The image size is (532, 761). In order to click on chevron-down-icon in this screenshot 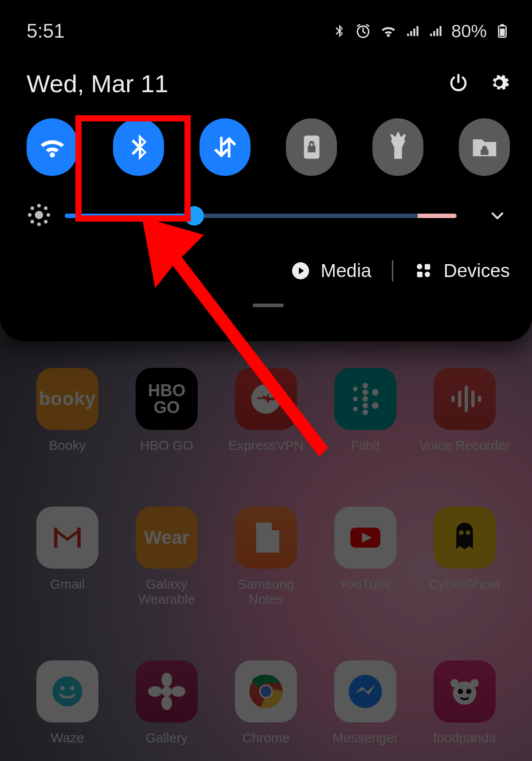, I will do `click(497, 216)`.